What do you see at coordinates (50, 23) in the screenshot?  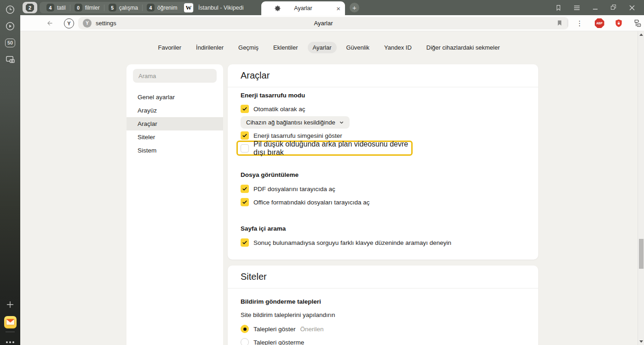 I see `back-icon` at bounding box center [50, 23].